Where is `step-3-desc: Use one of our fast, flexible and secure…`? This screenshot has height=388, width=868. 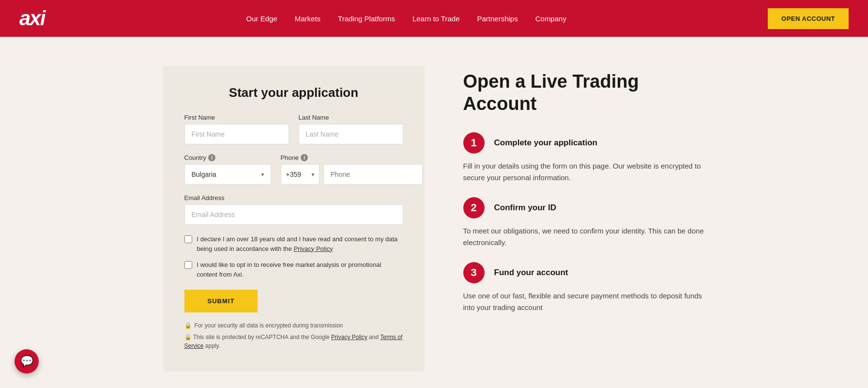 step-3-desc: Use one of our fast, flexible and secure… is located at coordinates (584, 302).